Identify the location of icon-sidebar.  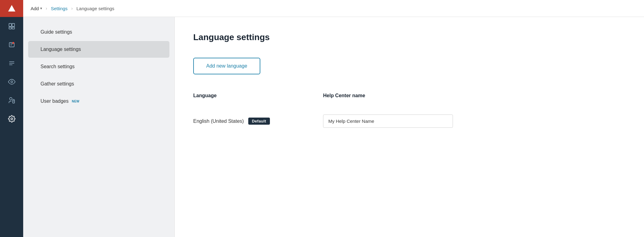
(12, 118).